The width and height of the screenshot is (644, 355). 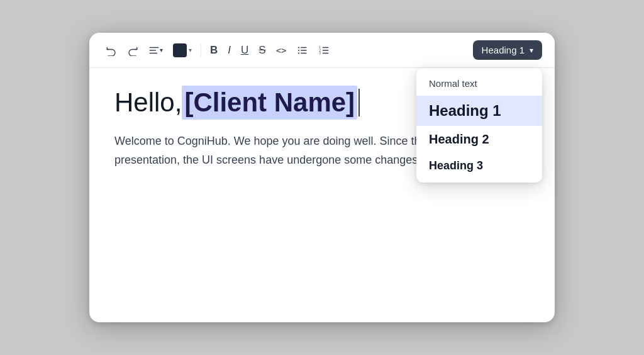 What do you see at coordinates (359, 103) in the screenshot?
I see `text-cursor` at bounding box center [359, 103].